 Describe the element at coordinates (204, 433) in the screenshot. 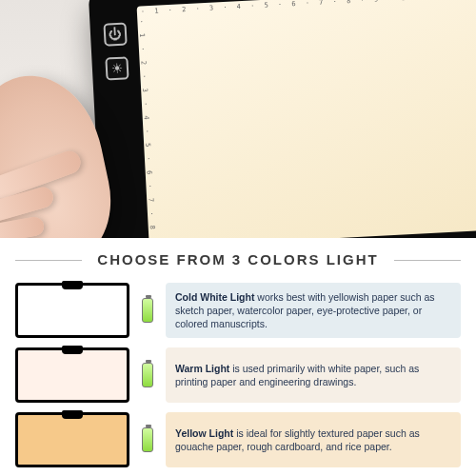

I see `mode-label: Yellow Light` at that location.